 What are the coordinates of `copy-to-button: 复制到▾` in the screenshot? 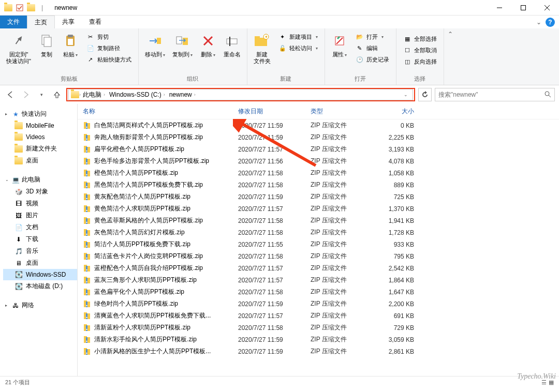 It's located at (182, 51).